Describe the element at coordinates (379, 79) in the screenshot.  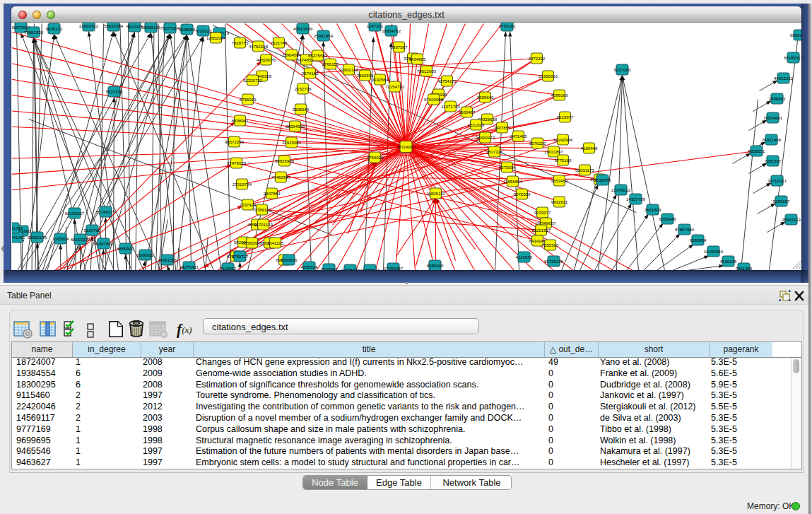
I see `svg-text: 0102564` at that location.